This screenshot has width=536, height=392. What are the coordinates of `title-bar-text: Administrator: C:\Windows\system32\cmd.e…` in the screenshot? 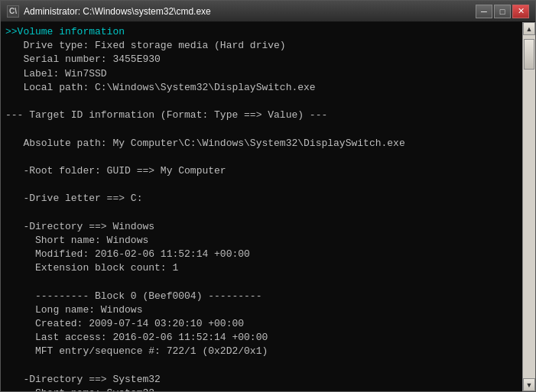 It's located at (249, 11).